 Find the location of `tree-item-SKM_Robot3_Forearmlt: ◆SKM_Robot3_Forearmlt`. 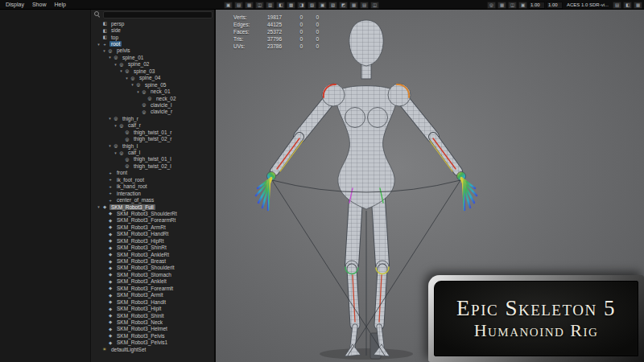

tree-item-SKM_Robot3_Forearmlt: ◆SKM_Robot3_Forearmlt is located at coordinates (107, 288).